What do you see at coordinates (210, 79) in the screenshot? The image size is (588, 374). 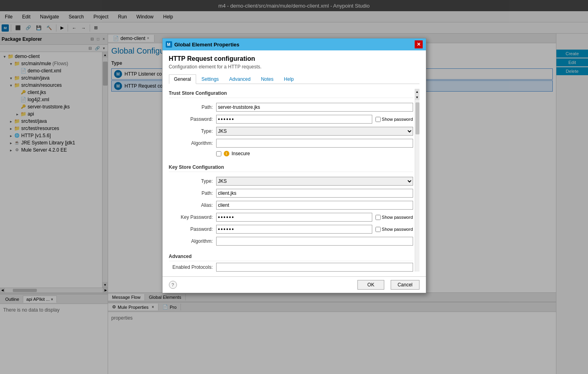 I see `modal-tab-settings: Settings` at bounding box center [210, 79].